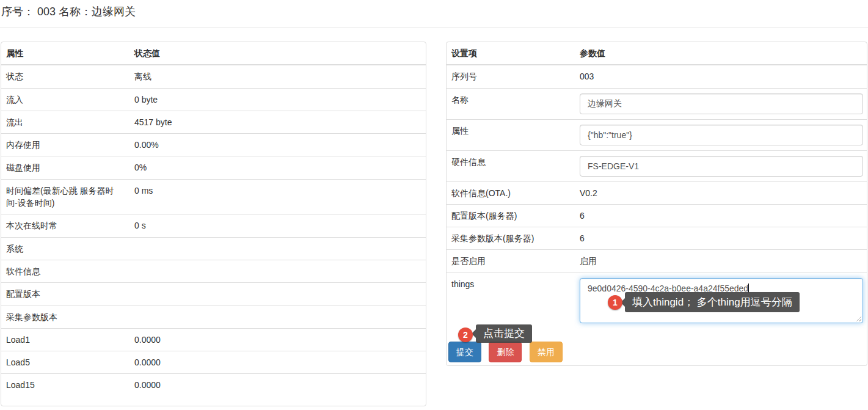  Describe the element at coordinates (546, 352) in the screenshot. I see `disable-button: 禁用` at that location.